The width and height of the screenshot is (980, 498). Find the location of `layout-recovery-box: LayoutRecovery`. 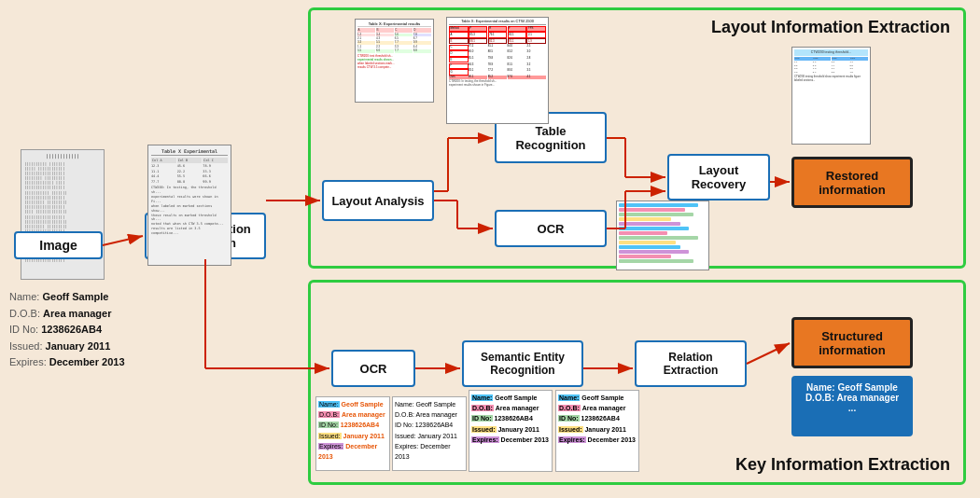

layout-recovery-box: LayoutRecovery is located at coordinates (719, 177).